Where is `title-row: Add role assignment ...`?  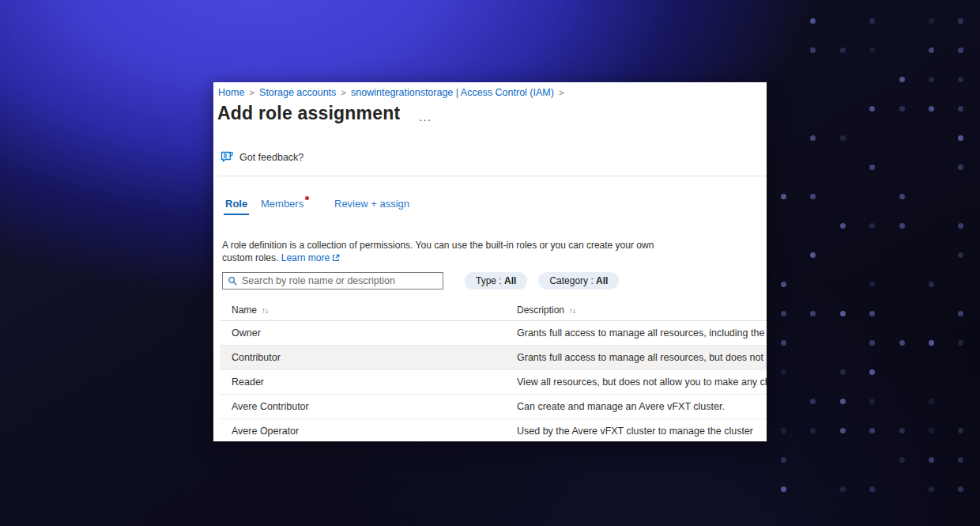 title-row: Add role assignment ... is located at coordinates (324, 114).